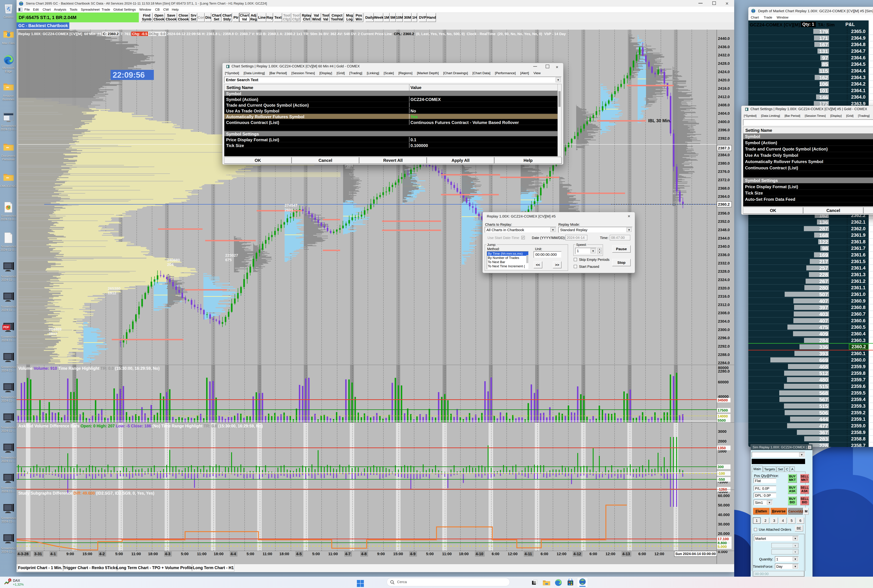 This screenshot has height=588, width=873. Describe the element at coordinates (348, 554) in the screenshot. I see `svg-text: 4-7` at that location.